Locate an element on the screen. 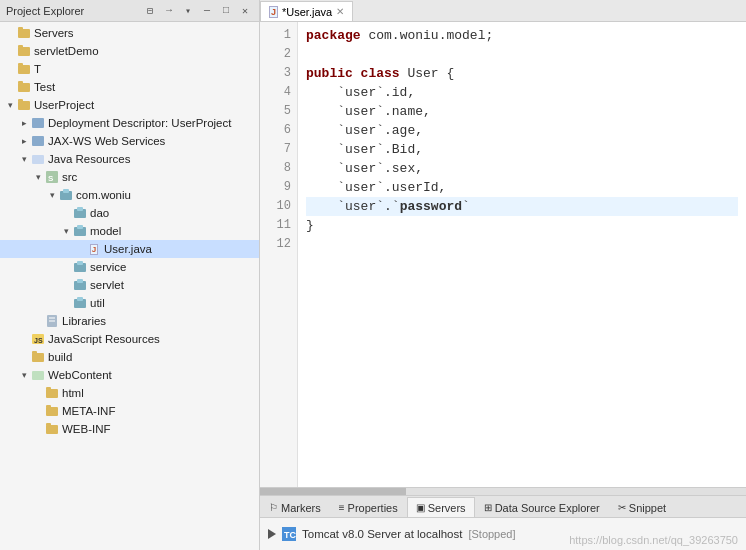 Image resolution: width=746 pixels, height=550 pixels. tree-item-deploydesc: ▸Deployment Descriptor: UserProject is located at coordinates (130, 123).